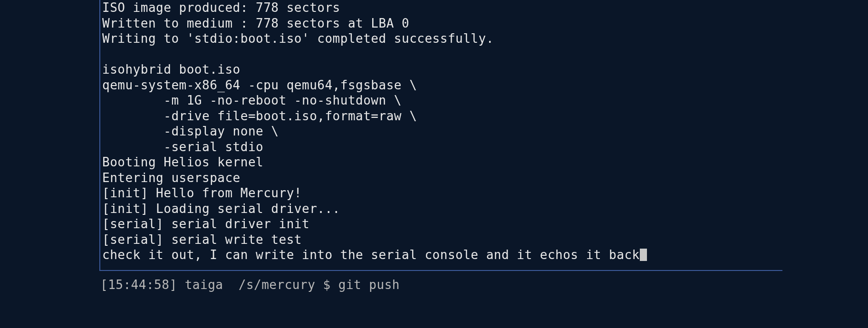 This screenshot has width=868, height=328. I want to click on prompt-text: [15:44:58] taiga /s/mercury $ git push, so click(250, 285).